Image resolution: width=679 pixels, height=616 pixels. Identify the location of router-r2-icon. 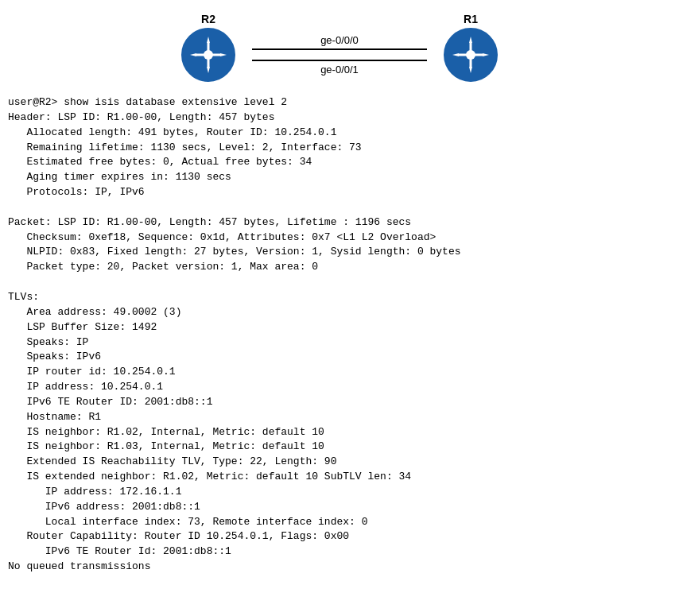
(208, 55).